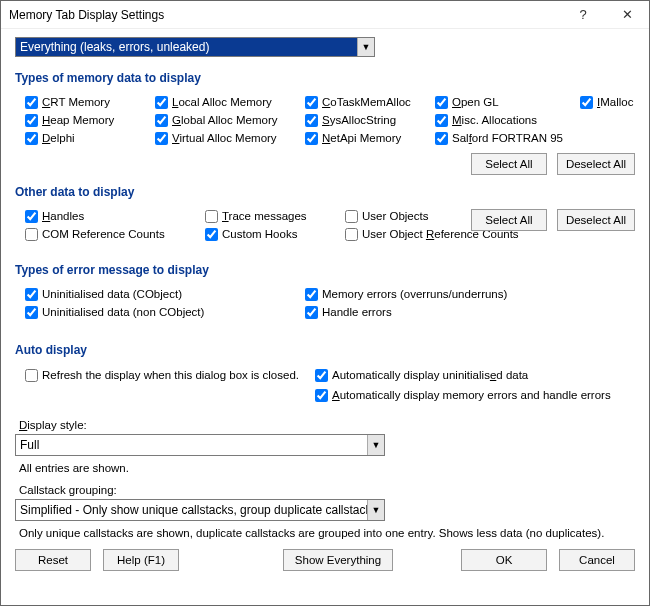 Image resolution: width=650 pixels, height=606 pixels. I want to click on memory-deselect-all-button: Deselect All, so click(596, 164).